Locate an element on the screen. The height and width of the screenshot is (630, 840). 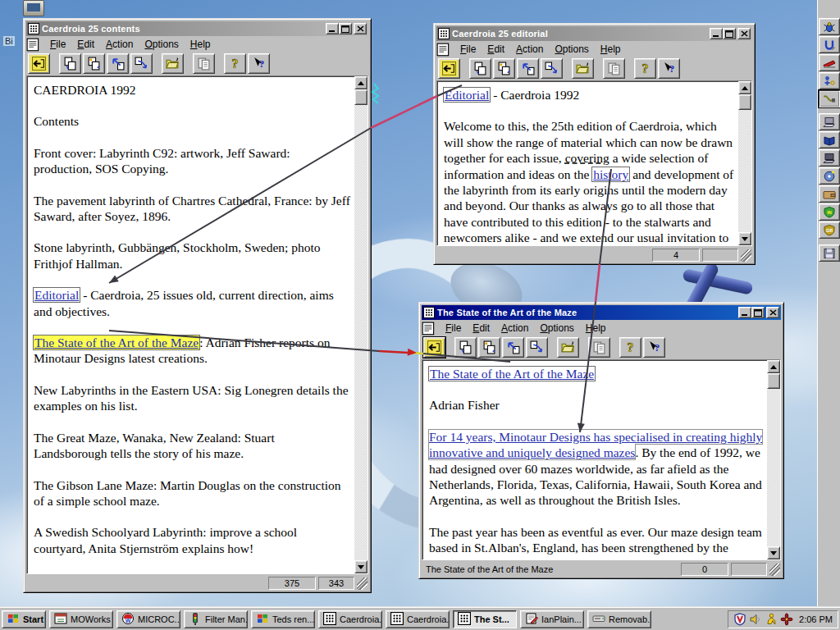
taskbar-button-microc-: WMICROC... is located at coordinates (148, 619).